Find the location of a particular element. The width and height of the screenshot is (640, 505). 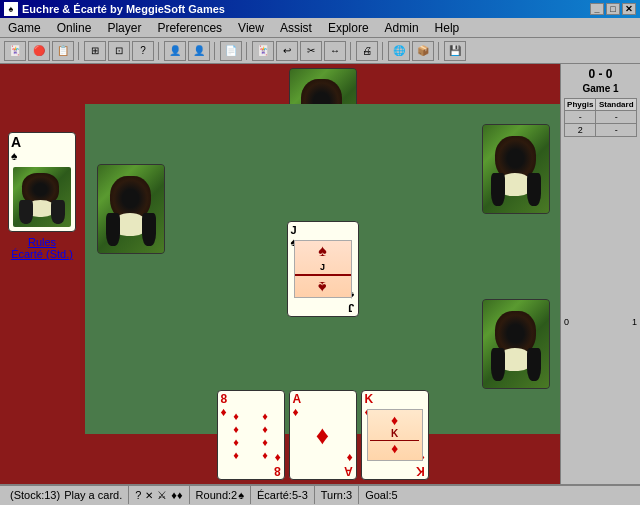

card-ace-diamonds: A ♦ A ♦ ♦ is located at coordinates (323, 435).